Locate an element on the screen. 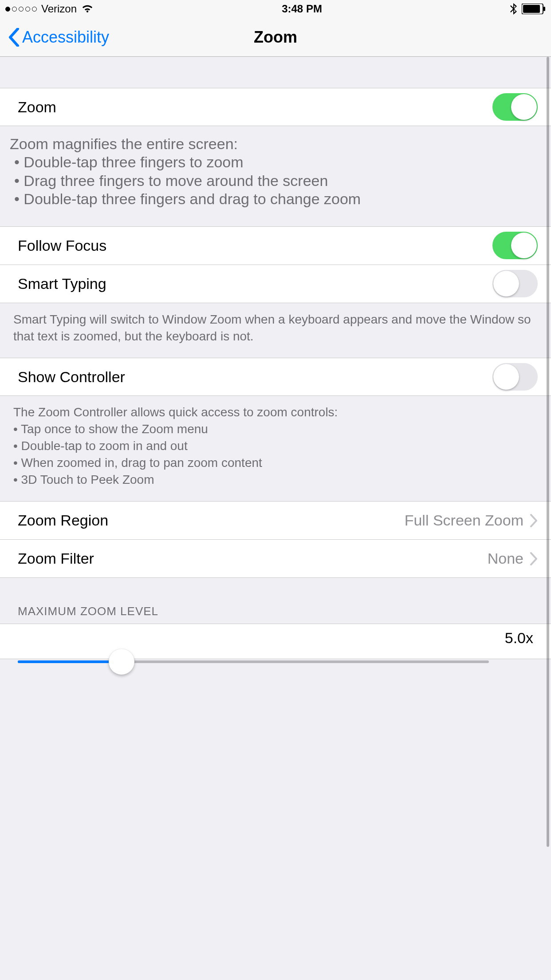 Image resolution: width=551 pixels, height=980 pixels. zoom-toggle is located at coordinates (515, 107).